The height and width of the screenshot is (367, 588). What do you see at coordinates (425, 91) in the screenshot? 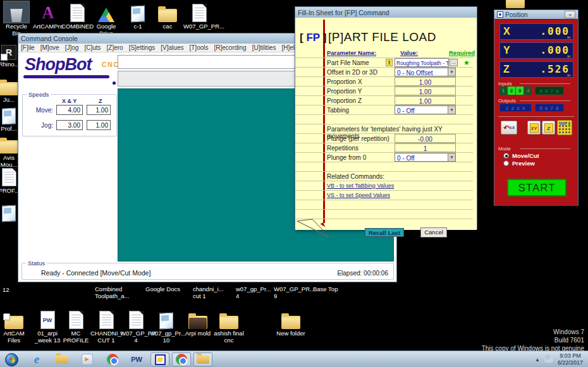
I see `proportion-y-field: 1.00` at bounding box center [425, 91].